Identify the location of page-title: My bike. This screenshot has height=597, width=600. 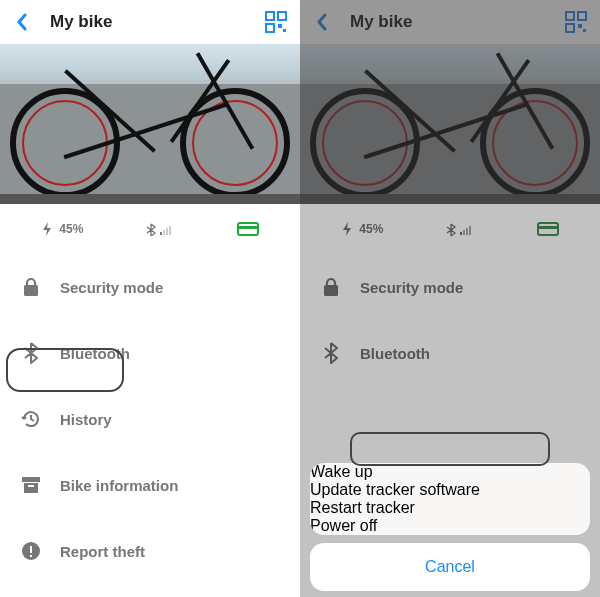
(81, 22).